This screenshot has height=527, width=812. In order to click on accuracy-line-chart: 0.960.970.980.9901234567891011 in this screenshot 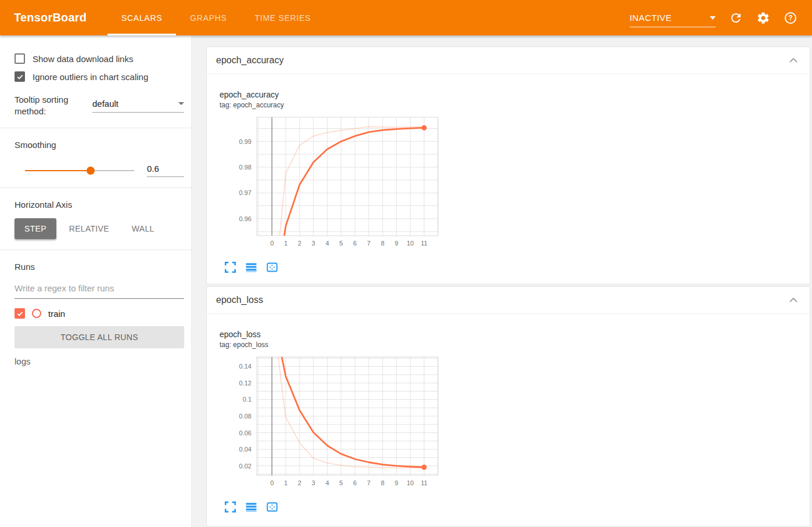, I will do `click(331, 186)`.